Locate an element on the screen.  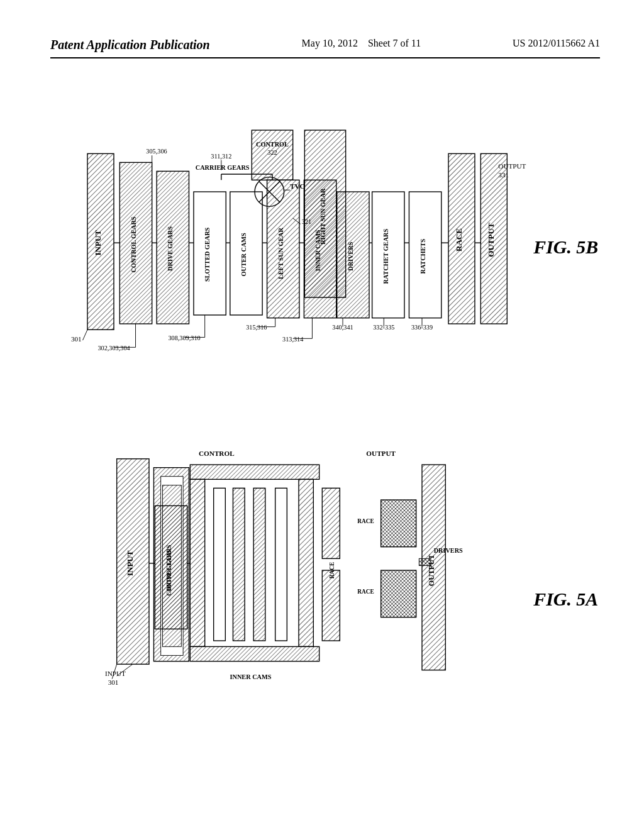
fig5b-drivers-label: DRIVERS is located at coordinates (351, 256).